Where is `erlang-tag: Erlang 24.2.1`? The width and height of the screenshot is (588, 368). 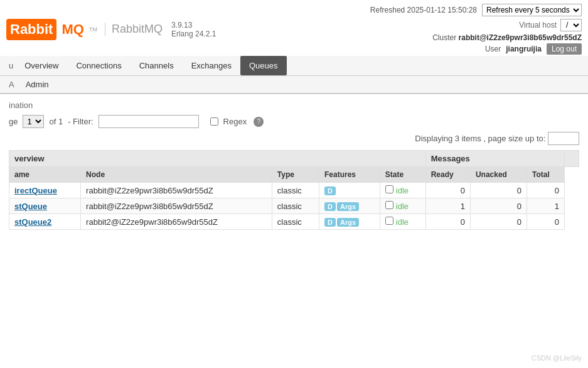 erlang-tag: Erlang 24.2.1 is located at coordinates (193, 34).